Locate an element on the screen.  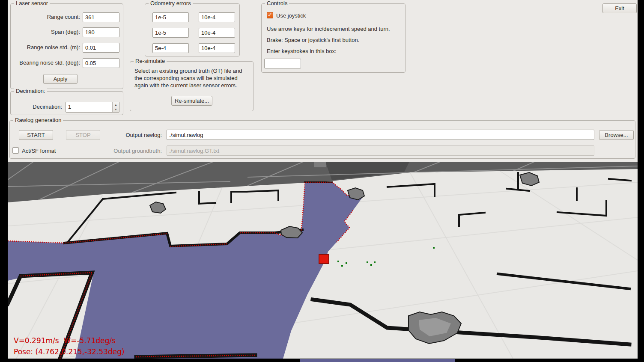
output-rawlog-input is located at coordinates (380, 135).